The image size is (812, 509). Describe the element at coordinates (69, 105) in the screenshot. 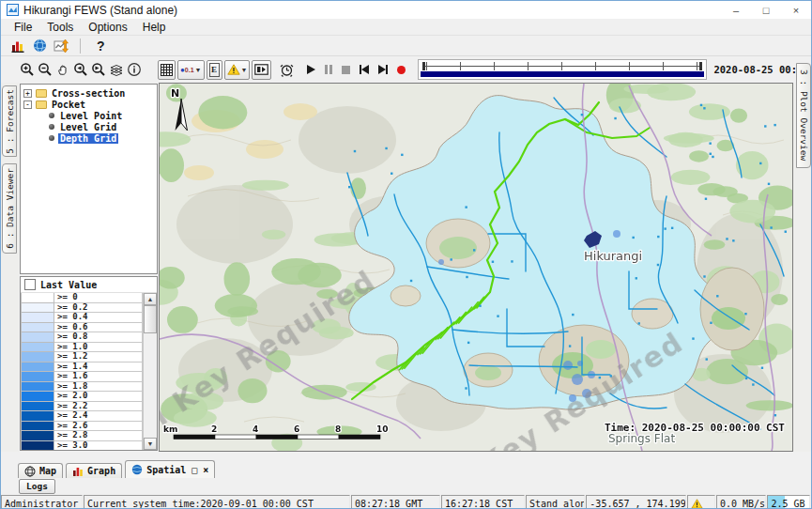

I see `tree-label: Pocket` at that location.